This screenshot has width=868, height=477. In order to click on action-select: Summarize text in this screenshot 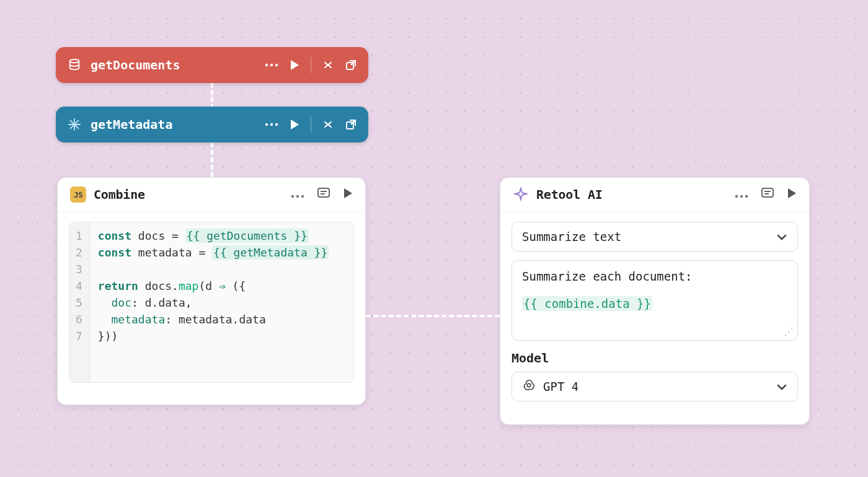, I will do `click(655, 237)`.